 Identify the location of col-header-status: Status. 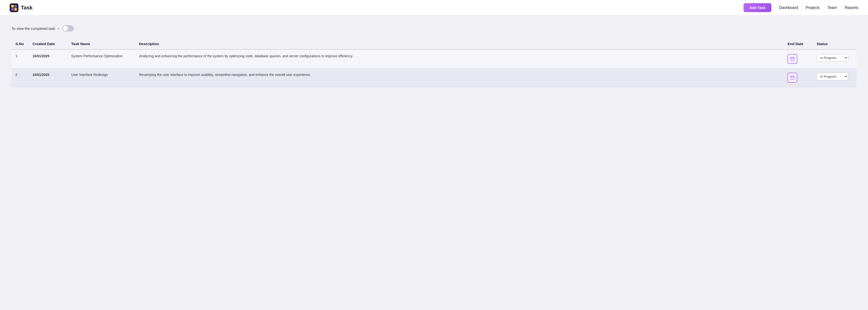
(835, 44).